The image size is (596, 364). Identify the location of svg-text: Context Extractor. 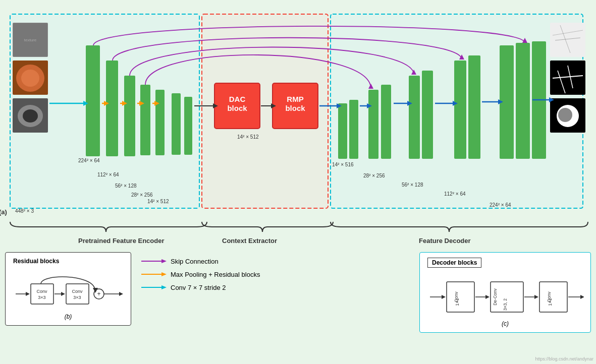
(249, 241).